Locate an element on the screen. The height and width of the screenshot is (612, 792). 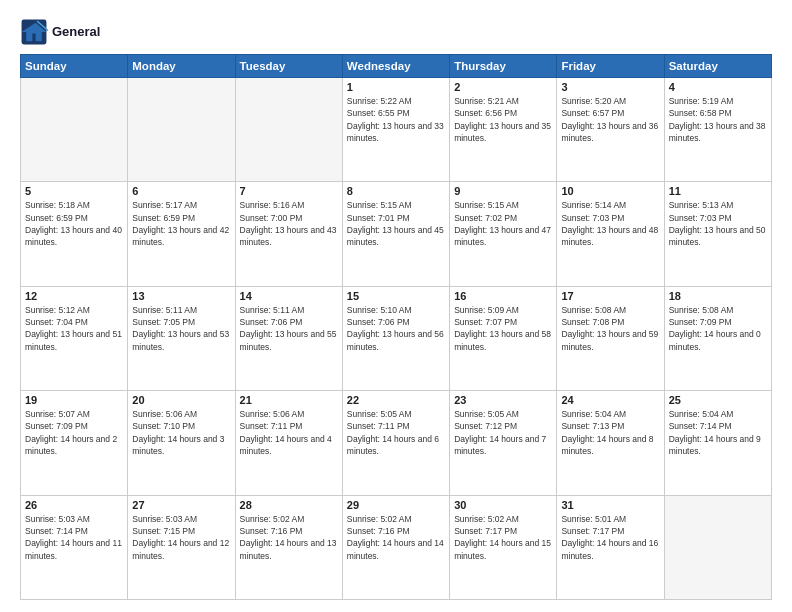
day-number: 26 is located at coordinates (74, 505).